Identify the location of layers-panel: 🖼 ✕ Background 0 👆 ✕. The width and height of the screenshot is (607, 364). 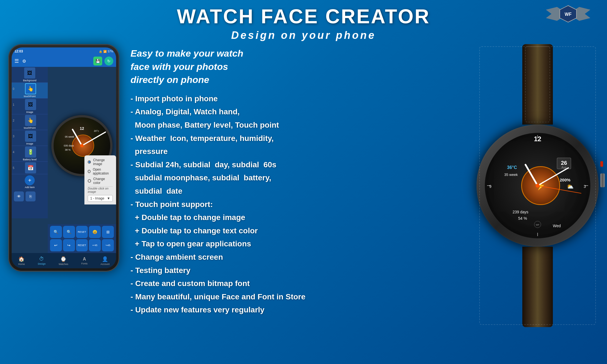
(30, 143).